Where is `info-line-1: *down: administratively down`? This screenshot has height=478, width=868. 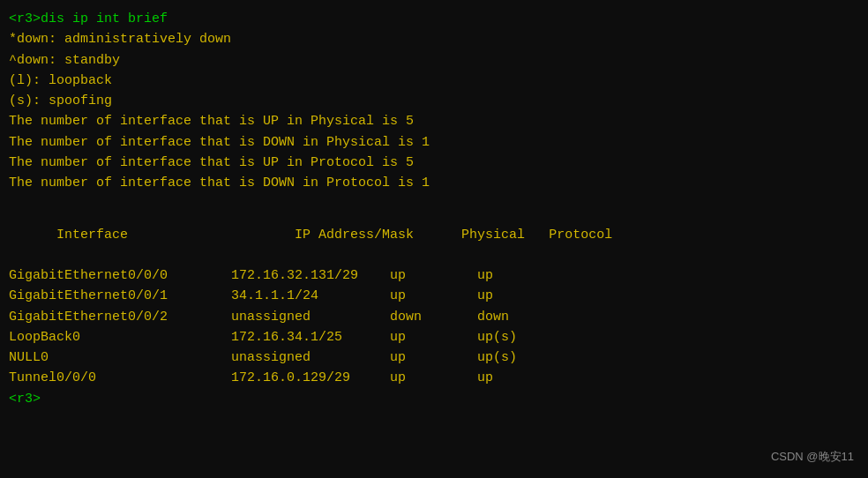
info-line-1: *down: administratively down is located at coordinates (434, 39).